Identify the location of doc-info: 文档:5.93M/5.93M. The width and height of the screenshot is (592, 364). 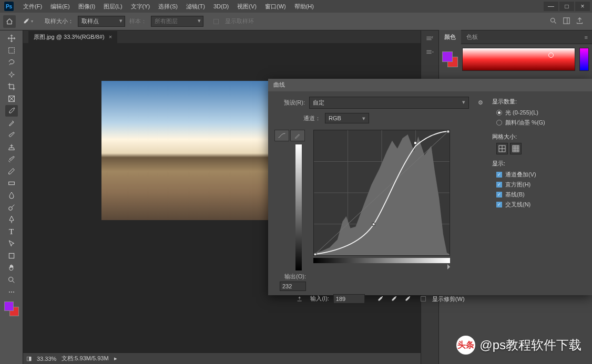
(85, 358).